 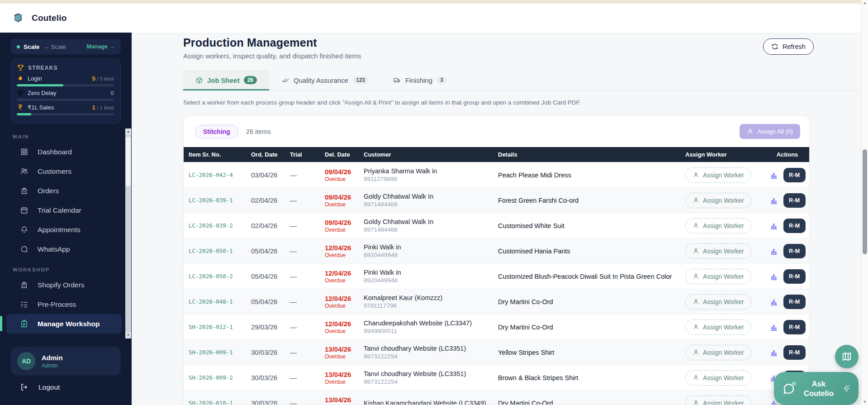 I want to click on streaks-card: STREAKS Login 5 / 5 best Zero Delay 0 ₹1…, so click(x=66, y=91).